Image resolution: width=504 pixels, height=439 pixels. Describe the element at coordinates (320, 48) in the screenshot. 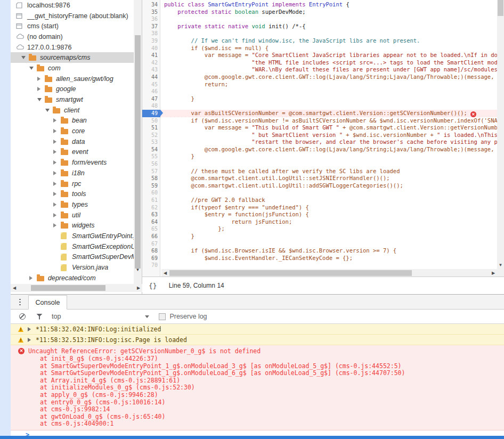

I see `code-line: 40 if ($wnd.isc == null) {` at that location.